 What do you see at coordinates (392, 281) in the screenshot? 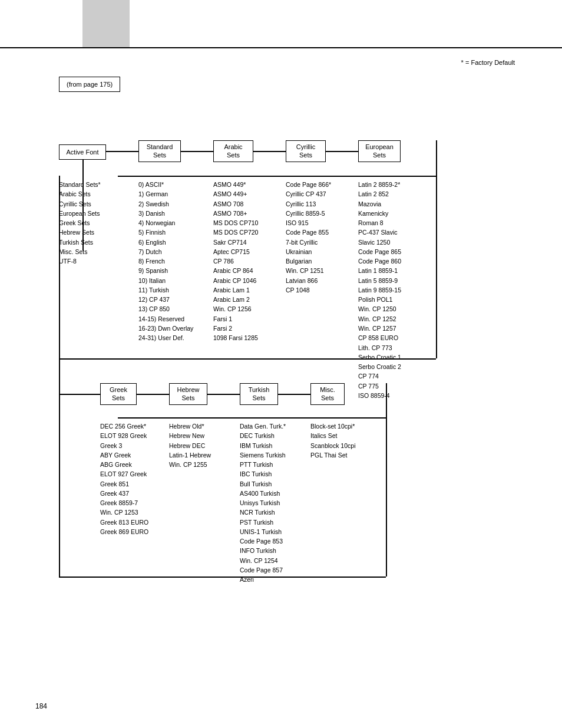
I see `eurset-item: Latin 5 8859-9` at bounding box center [392, 281].